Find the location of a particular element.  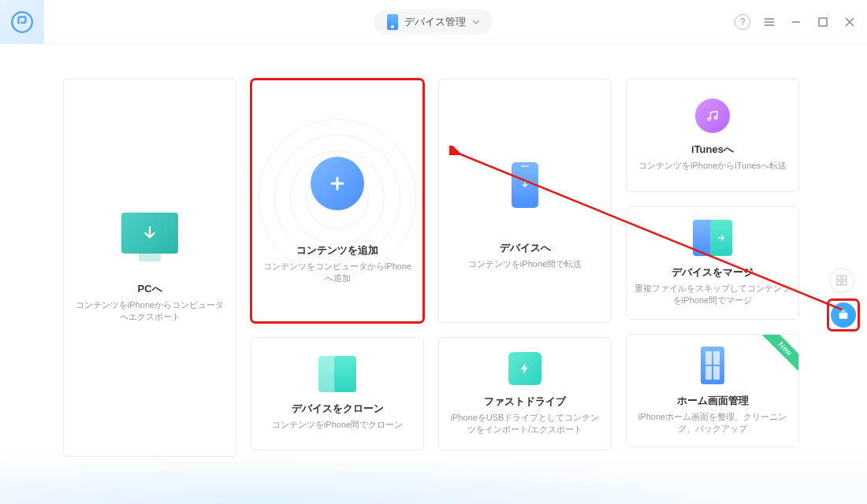

card-merge: デバイスをマージ 重複ファイルをスキップしてコンテンツをiPhone間でマージ is located at coordinates (713, 263).